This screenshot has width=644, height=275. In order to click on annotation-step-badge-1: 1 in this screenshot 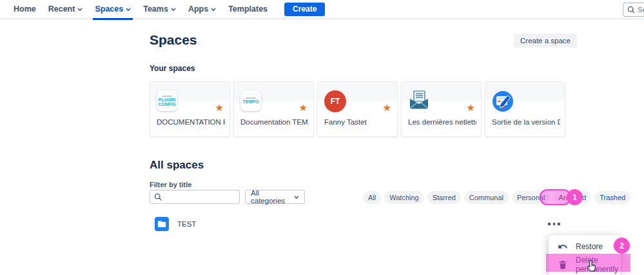, I will do `click(575, 198)`.